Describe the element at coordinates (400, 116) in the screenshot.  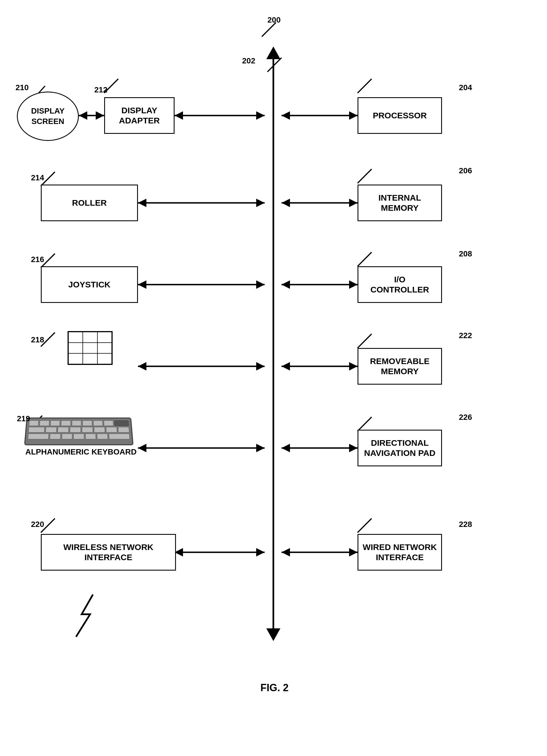
I see `processor-box: PROCESSOR` at that location.